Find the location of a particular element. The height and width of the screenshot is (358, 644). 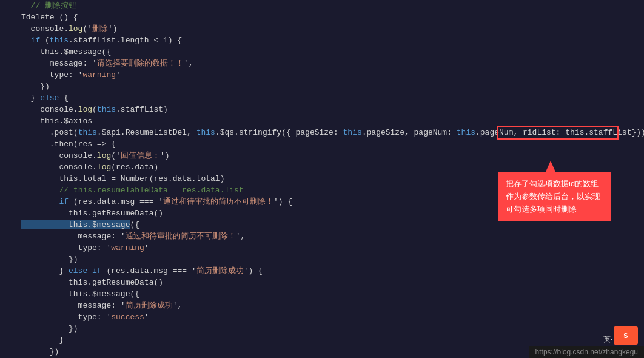

code-line: if (this.staffList.length < 1) { is located at coordinates (322, 40).